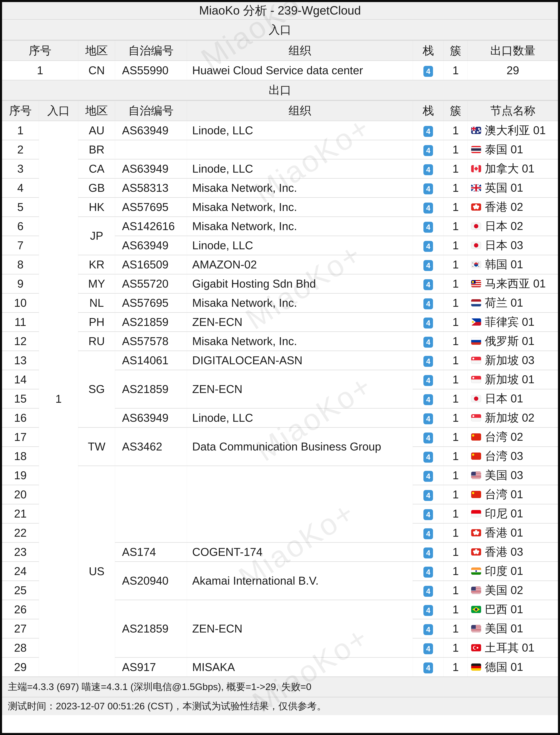 Image resolution: width=560 pixels, height=735 pixels. What do you see at coordinates (476, 514) in the screenshot?
I see `flag-id-icon` at bounding box center [476, 514].